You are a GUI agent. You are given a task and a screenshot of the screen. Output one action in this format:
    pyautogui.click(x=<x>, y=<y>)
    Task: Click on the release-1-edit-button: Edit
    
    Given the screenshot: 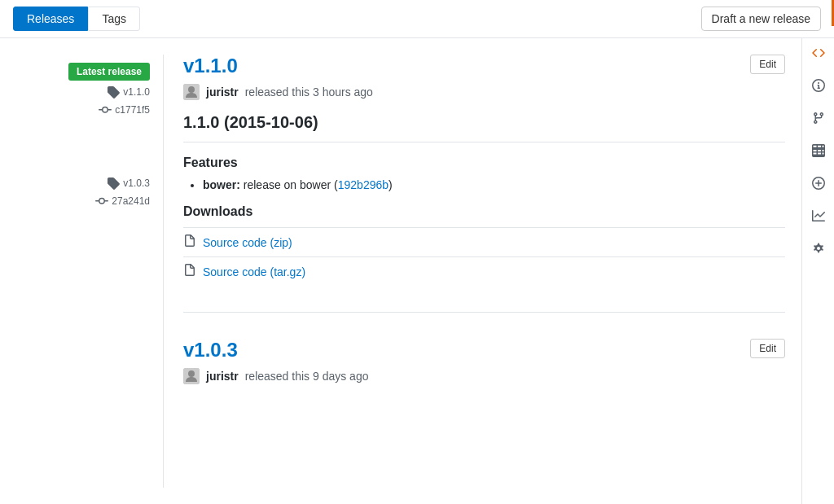 What is the action you would take?
    pyautogui.click(x=767, y=64)
    